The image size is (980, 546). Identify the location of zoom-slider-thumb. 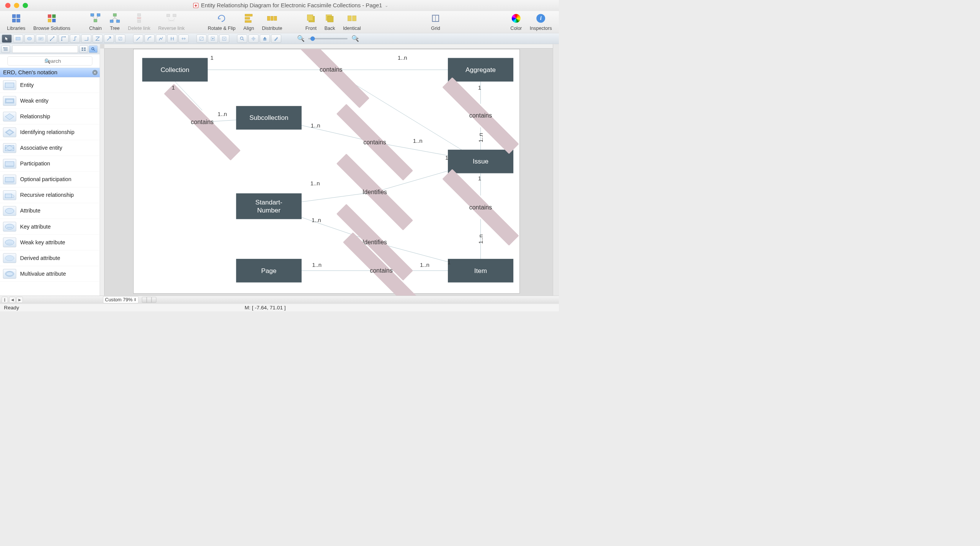
(312, 38).